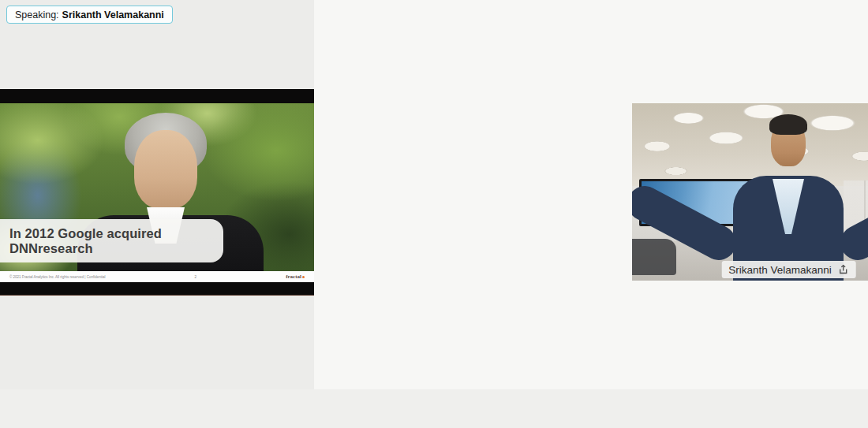  I want to click on slide-title-banner: In 2012 Google acquired DNNresearch, so click(112, 241).